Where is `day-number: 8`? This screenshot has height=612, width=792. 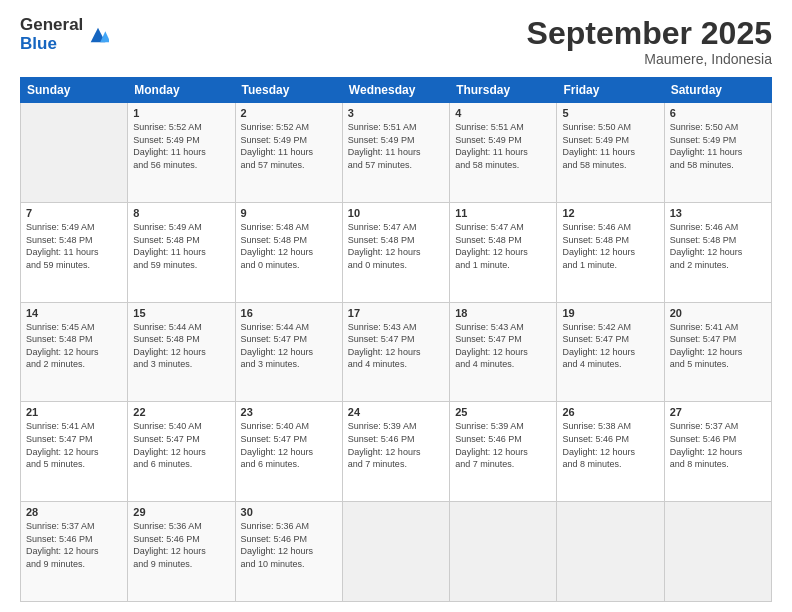 day-number: 8 is located at coordinates (181, 213).